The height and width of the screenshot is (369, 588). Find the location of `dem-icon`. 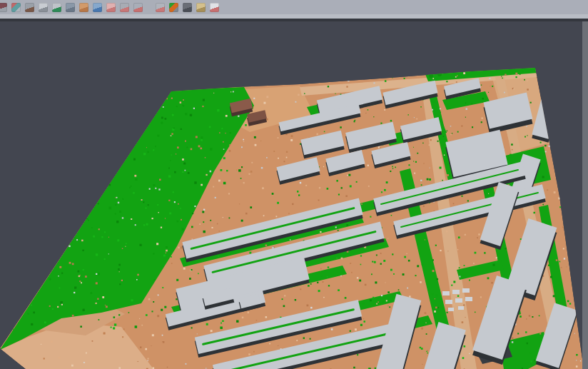

dem-icon is located at coordinates (57, 7).